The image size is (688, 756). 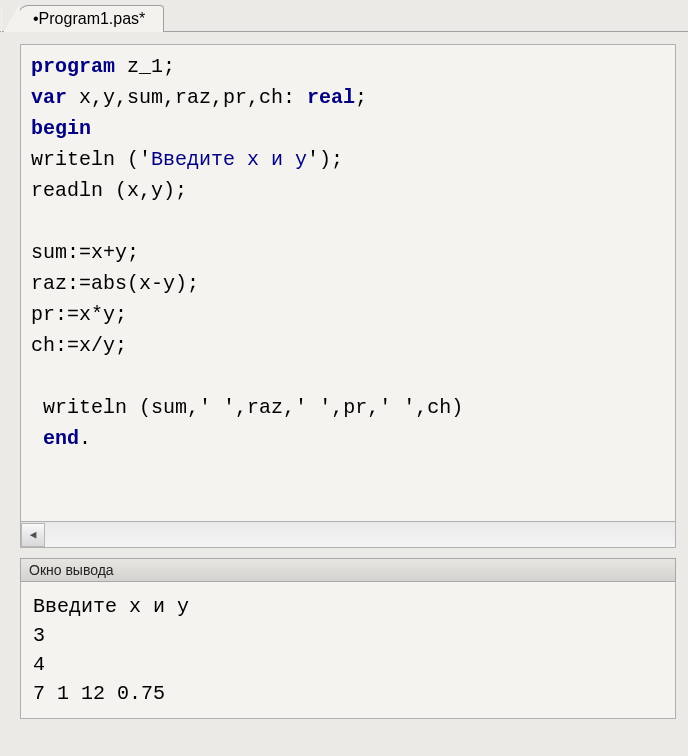 I want to click on tab-label: •Program1.pas*, so click(x=89, y=18).